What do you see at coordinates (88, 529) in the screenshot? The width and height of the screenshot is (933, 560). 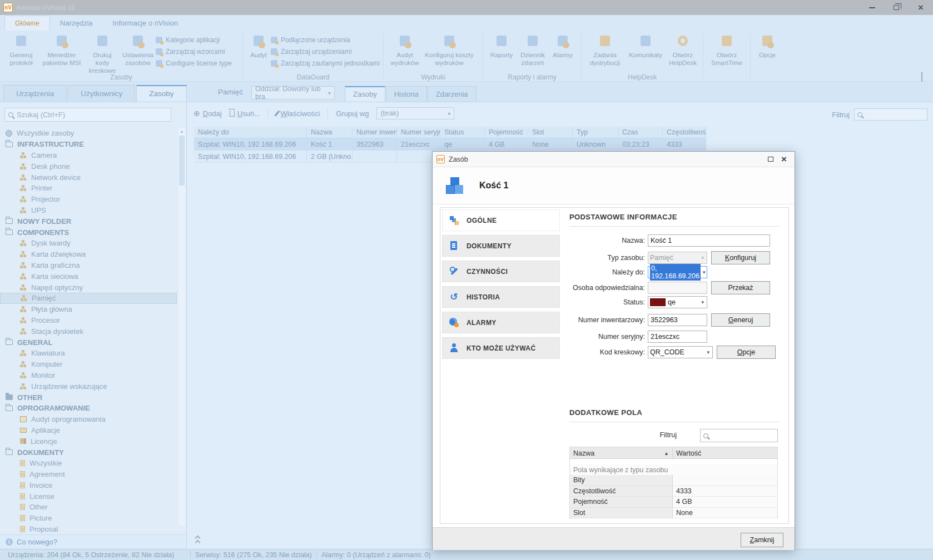 I see `tree-item-proposal: Proposal` at bounding box center [88, 529].